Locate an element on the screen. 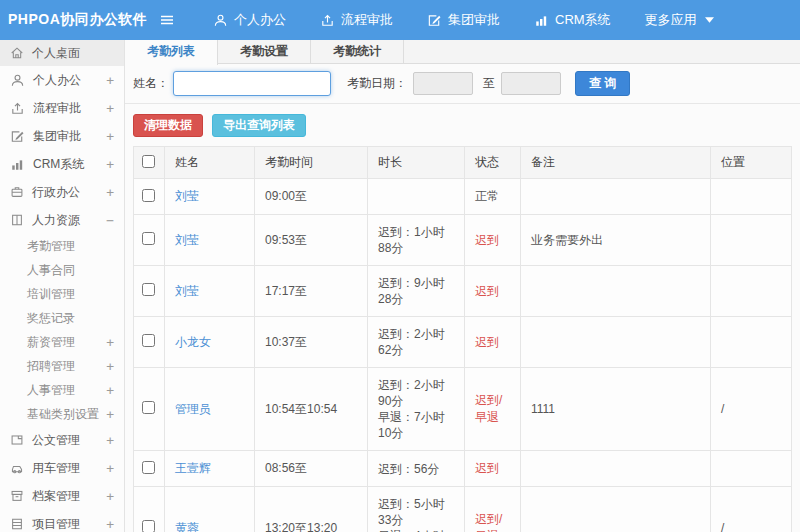 The image size is (800, 532). sidebar-item-project-mgmt: 项目管理+ is located at coordinates (62, 521).